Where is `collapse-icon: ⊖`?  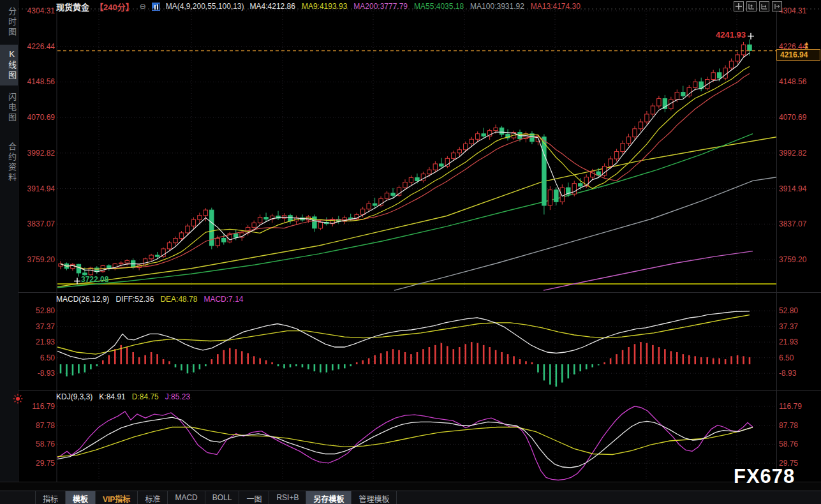
collapse-icon: ⊖ is located at coordinates (143, 6).